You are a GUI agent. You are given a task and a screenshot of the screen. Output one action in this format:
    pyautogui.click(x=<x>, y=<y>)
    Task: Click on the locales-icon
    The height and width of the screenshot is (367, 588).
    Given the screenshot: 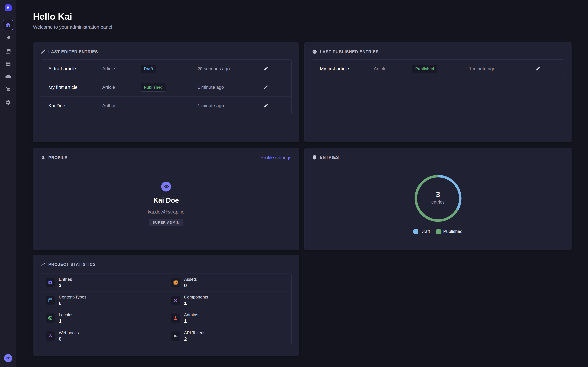 What is the action you would take?
    pyautogui.click(x=50, y=318)
    